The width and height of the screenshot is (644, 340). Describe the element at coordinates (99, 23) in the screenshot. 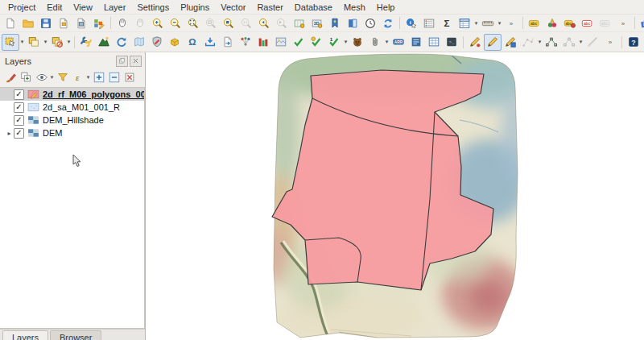

I see `style-manager-button` at that location.